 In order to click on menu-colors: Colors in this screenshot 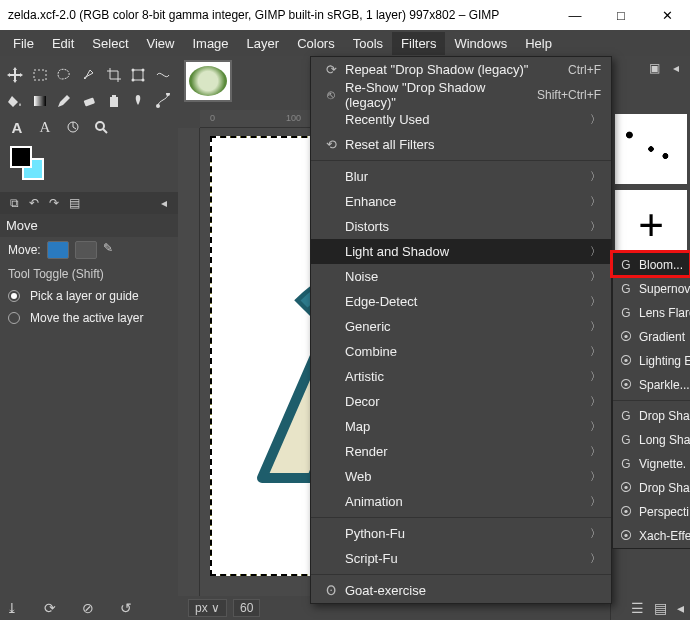, I will do `click(316, 44)`.